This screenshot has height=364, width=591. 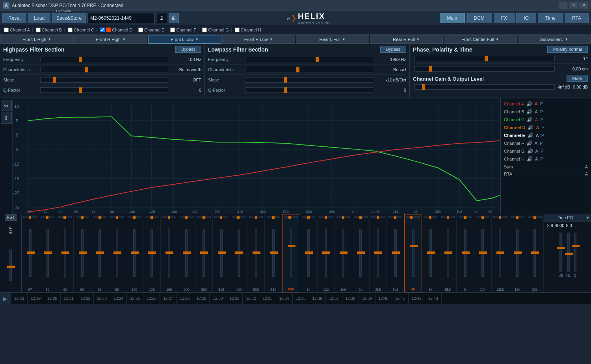 What do you see at coordinates (541, 112) in the screenshot?
I see `legend-ch-b-p: P` at bounding box center [541, 112].